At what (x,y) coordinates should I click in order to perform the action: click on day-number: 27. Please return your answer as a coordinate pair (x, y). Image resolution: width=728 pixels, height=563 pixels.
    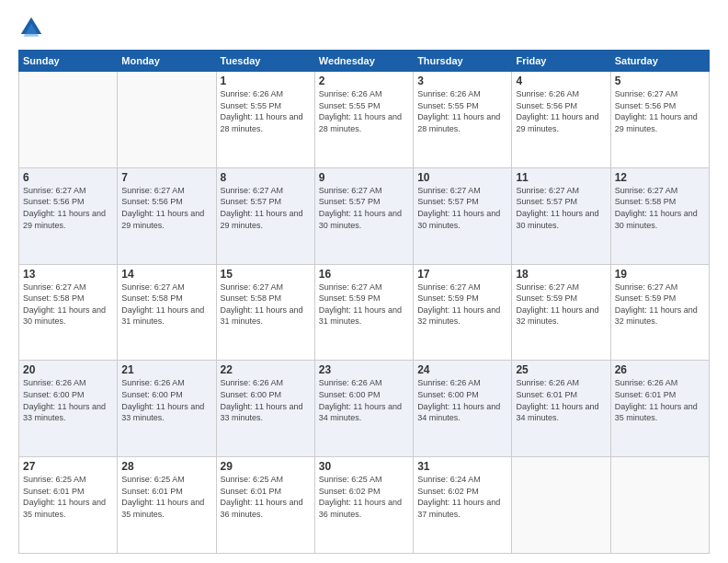
    Looking at the image, I should click on (68, 466).